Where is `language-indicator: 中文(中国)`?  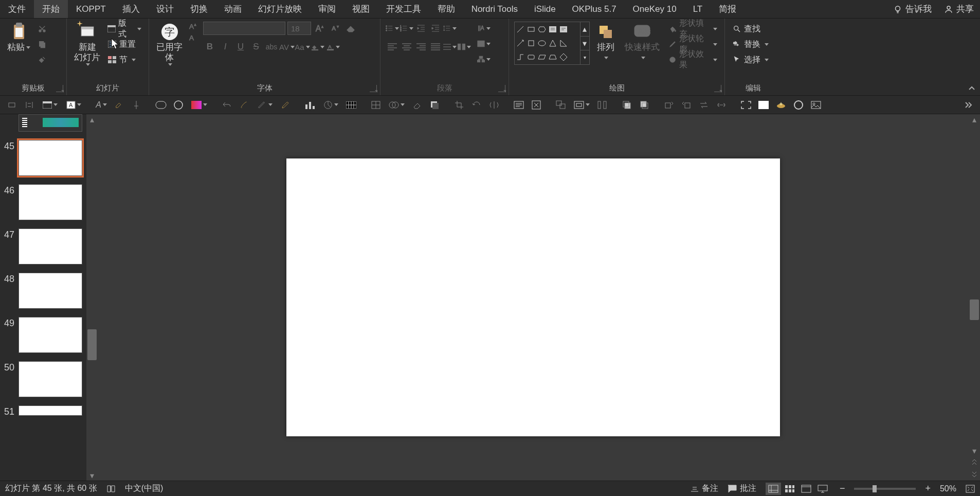
language-indicator: 中文(中国) is located at coordinates (144, 489).